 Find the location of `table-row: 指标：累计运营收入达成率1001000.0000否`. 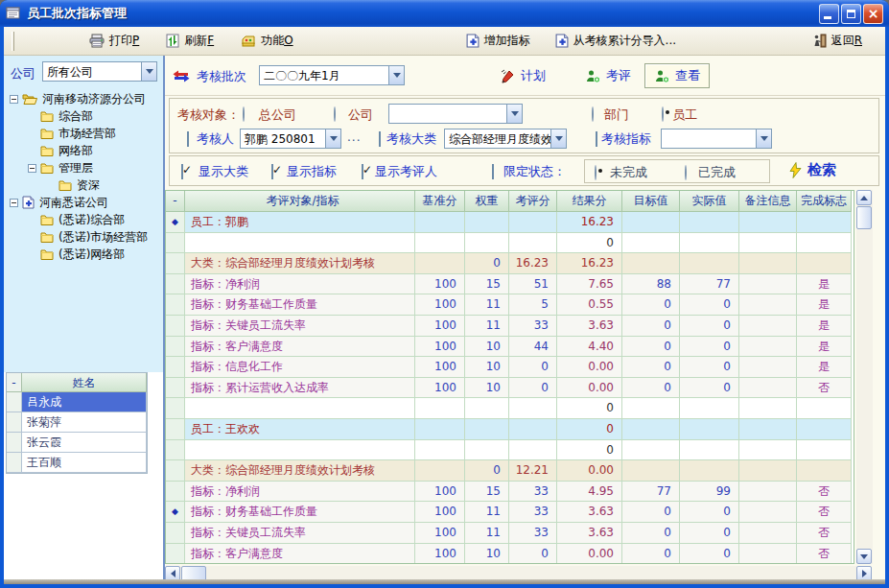

table-row: 指标：累计运营收入达成率1001000.0000否 is located at coordinates (510, 388).